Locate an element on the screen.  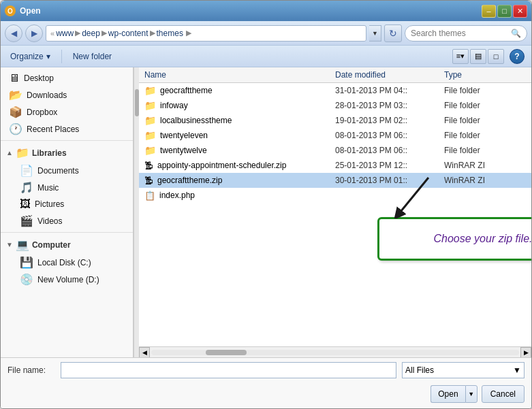
scroll-left-button: ◀ is located at coordinates (144, 353).